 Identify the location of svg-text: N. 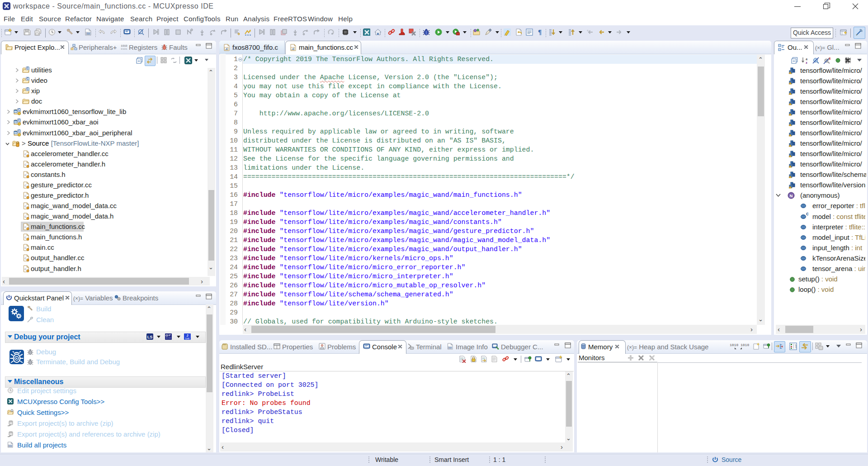
(791, 195).